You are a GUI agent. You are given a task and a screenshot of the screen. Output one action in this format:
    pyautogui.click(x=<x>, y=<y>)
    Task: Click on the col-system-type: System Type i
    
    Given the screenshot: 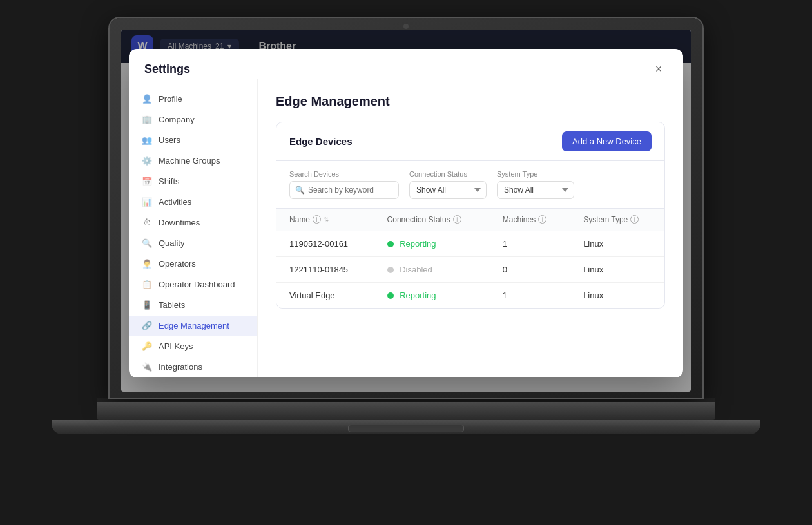 What is the action you would take?
    pyautogui.click(x=617, y=220)
    